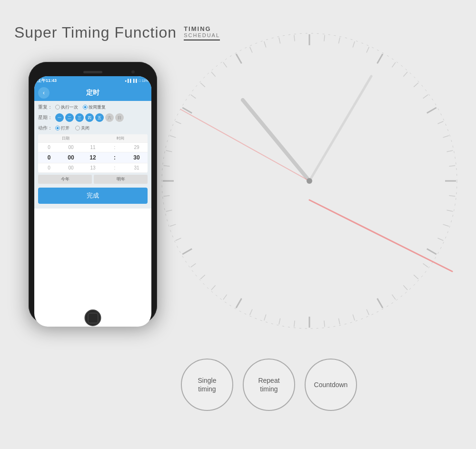 Image resolution: width=476 pixels, height=449 pixels. What do you see at coordinates (119, 118) in the screenshot?
I see `day-sun: 日` at bounding box center [119, 118].